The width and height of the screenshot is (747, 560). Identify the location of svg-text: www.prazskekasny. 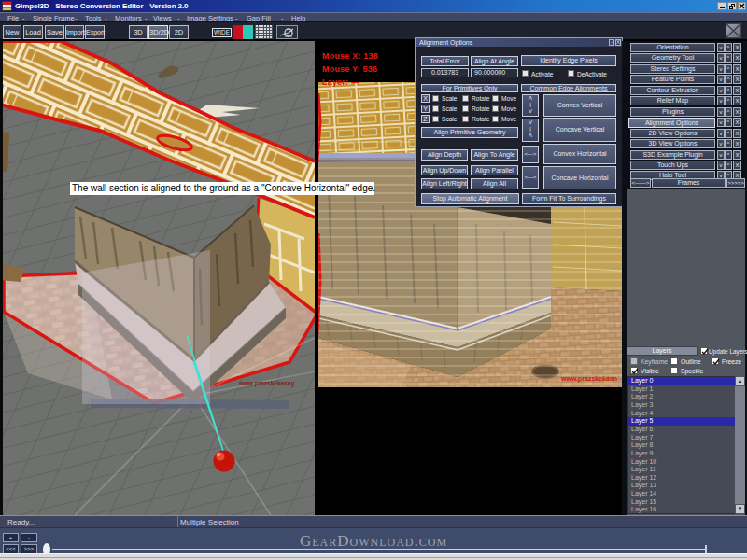
(267, 384).